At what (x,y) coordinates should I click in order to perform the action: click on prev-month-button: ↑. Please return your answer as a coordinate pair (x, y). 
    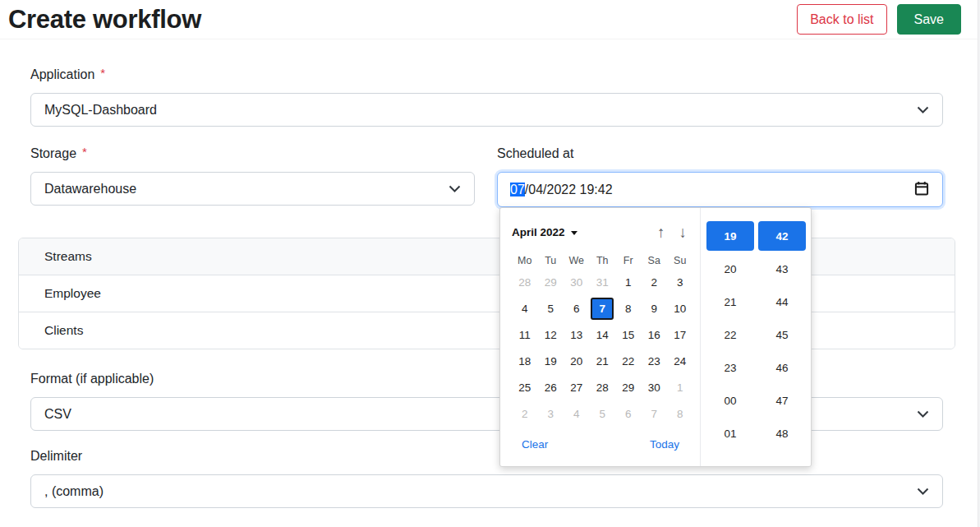
    Looking at the image, I should click on (661, 232).